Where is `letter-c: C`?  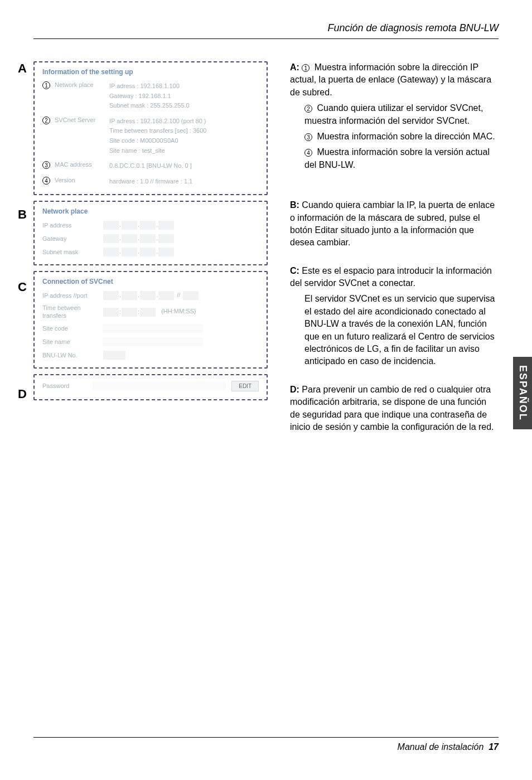 letter-c: C is located at coordinates (22, 287).